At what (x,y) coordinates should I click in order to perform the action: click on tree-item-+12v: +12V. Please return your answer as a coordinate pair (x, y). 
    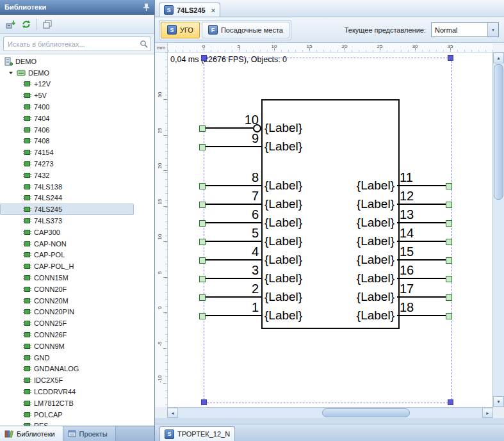
    Looking at the image, I should click on (77, 84).